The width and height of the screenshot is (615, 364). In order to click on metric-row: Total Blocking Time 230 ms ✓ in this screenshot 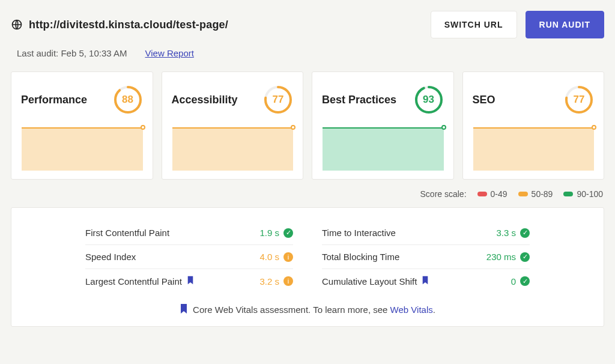, I will do `click(426, 257)`.